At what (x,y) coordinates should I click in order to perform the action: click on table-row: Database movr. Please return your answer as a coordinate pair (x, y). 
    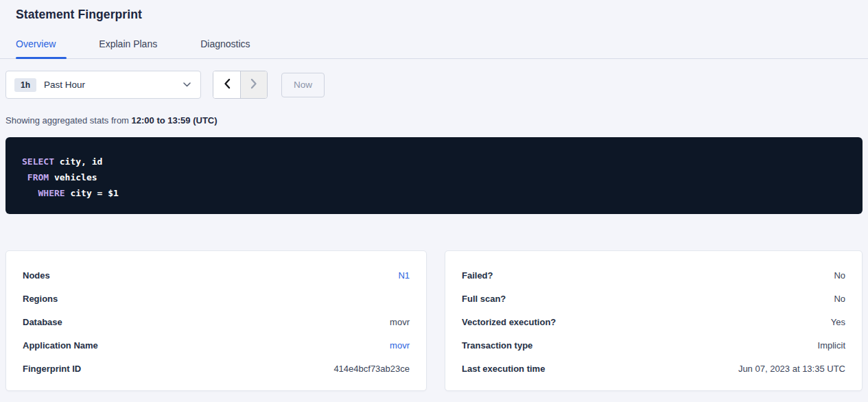
    Looking at the image, I should click on (216, 322).